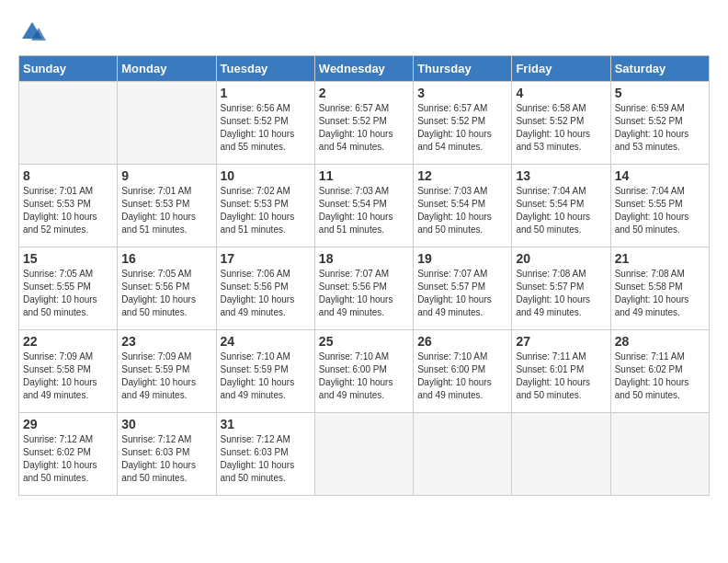  What do you see at coordinates (265, 123) in the screenshot?
I see `calendar-cell: 1Sunrise: 6:56 AMSunset: 5:52 PMDaylight…` at bounding box center [265, 123].